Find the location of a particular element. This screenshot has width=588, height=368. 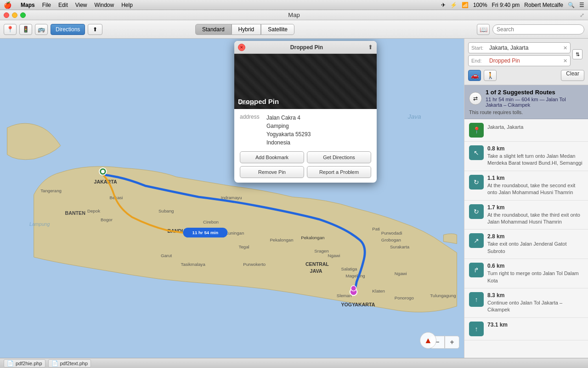

report-problem-button: Report a Problem is located at coordinates (339, 172).